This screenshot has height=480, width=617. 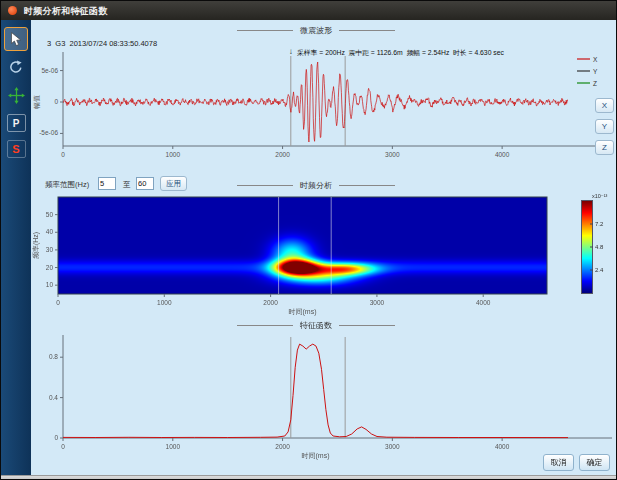 I want to click on cursor-arrow-icon, so click(x=16, y=40).